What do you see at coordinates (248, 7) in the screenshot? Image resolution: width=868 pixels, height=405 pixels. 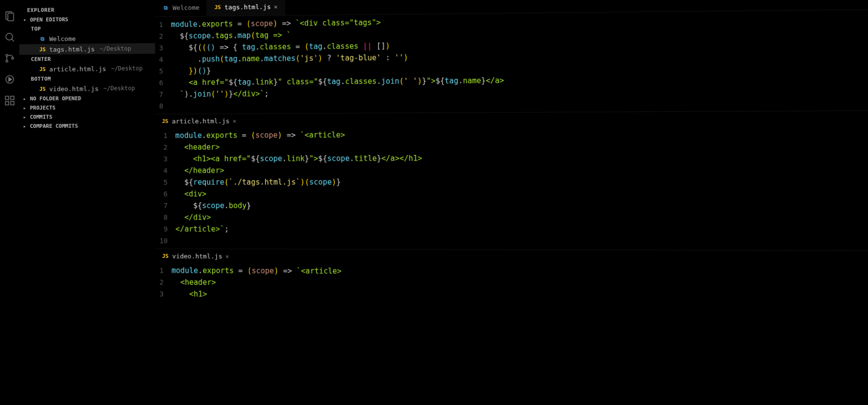 I see `tab-label: tags.html.js` at bounding box center [248, 7].